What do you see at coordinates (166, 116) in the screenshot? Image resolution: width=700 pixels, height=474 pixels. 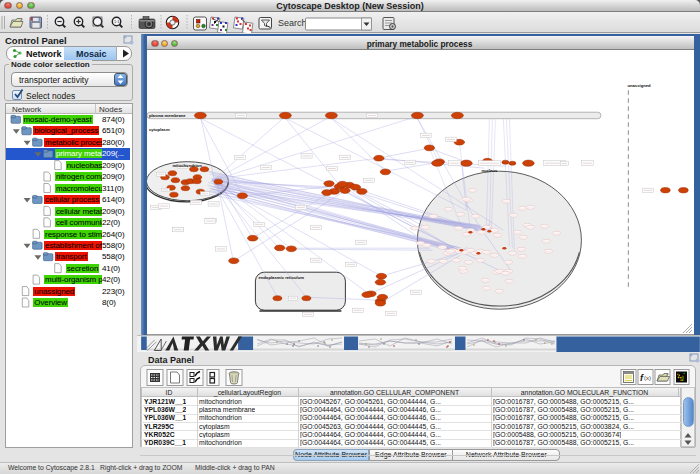 I see `svg-text: plasma membrane` at bounding box center [166, 116].